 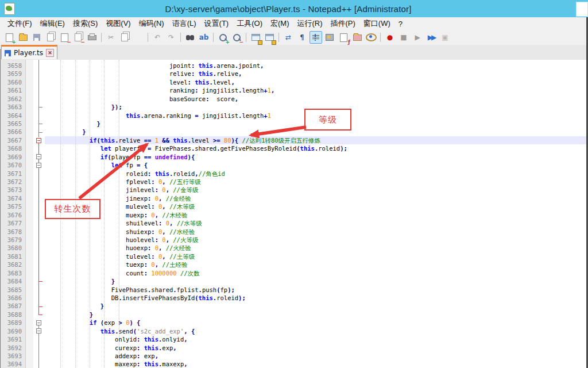 What do you see at coordinates (111, 37) in the screenshot?
I see `toolbar-cut-button: ✂` at bounding box center [111, 37].